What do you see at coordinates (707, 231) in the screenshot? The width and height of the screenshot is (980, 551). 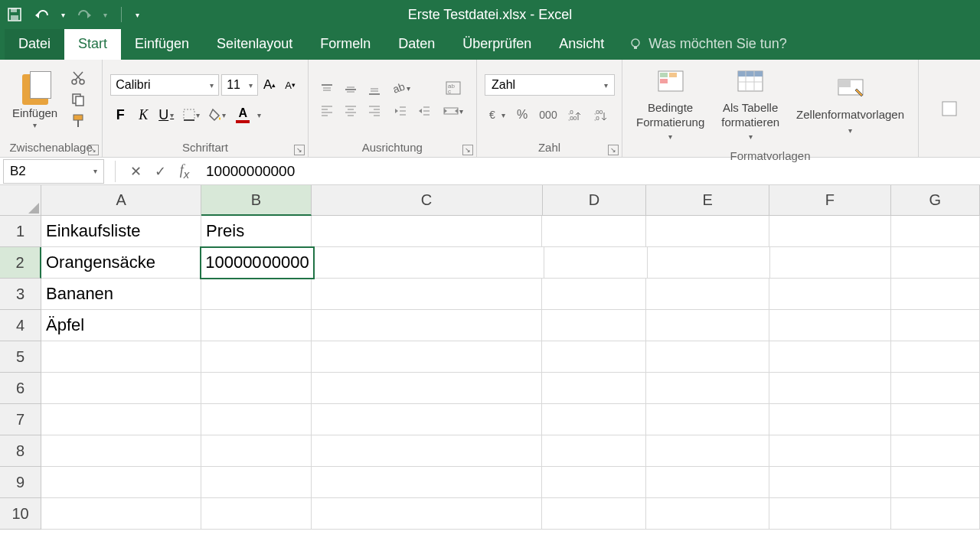 I see `cell-E1` at bounding box center [707, 231].